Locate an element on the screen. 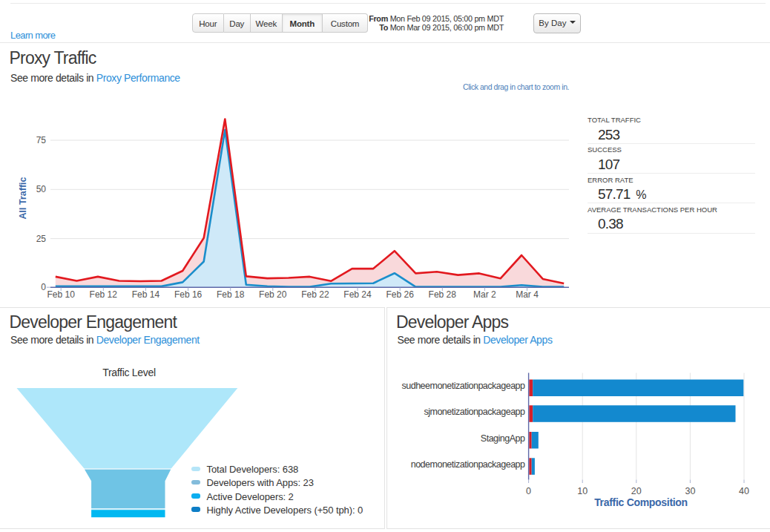 This screenshot has width=770, height=532. svg-text: Feb 22 is located at coordinates (315, 295).